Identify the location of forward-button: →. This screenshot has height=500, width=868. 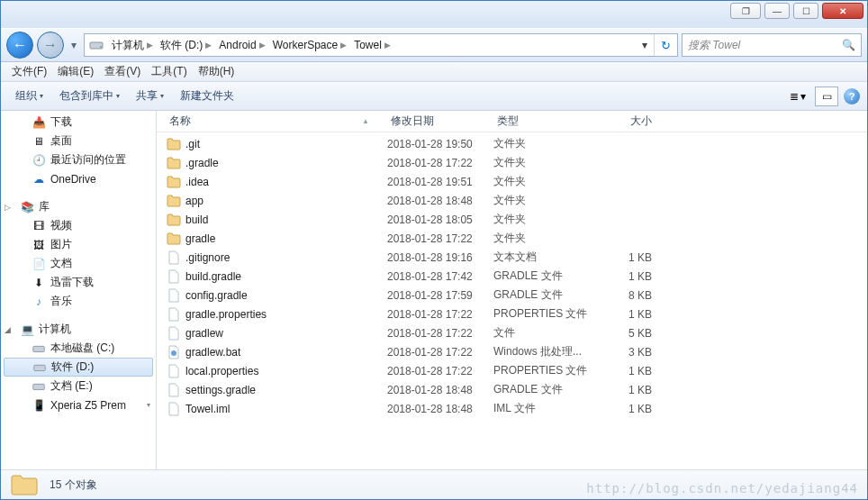
(50, 45).